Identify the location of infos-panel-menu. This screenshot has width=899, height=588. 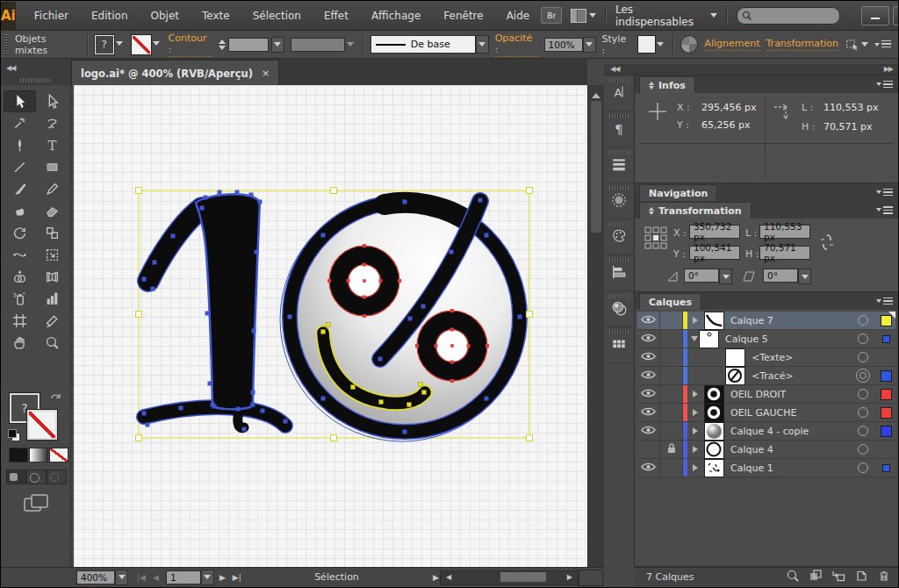
(885, 84).